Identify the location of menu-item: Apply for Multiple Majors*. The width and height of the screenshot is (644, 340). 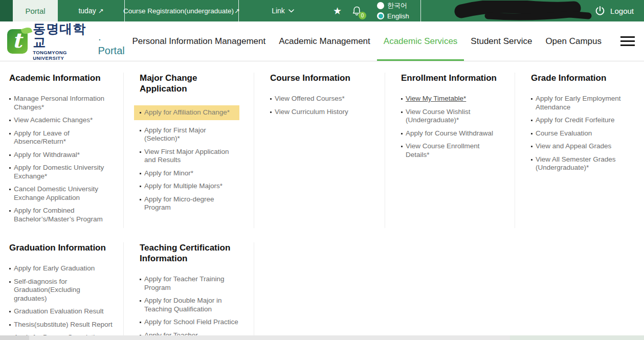
(189, 186).